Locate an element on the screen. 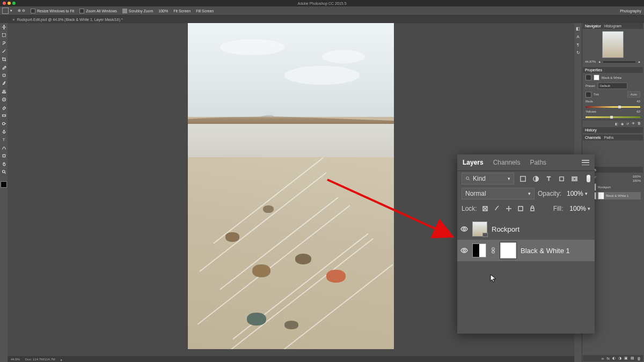 This screenshot has height=362, width=644. btn-fill-screen: Fill Screen is located at coordinates (205, 11).